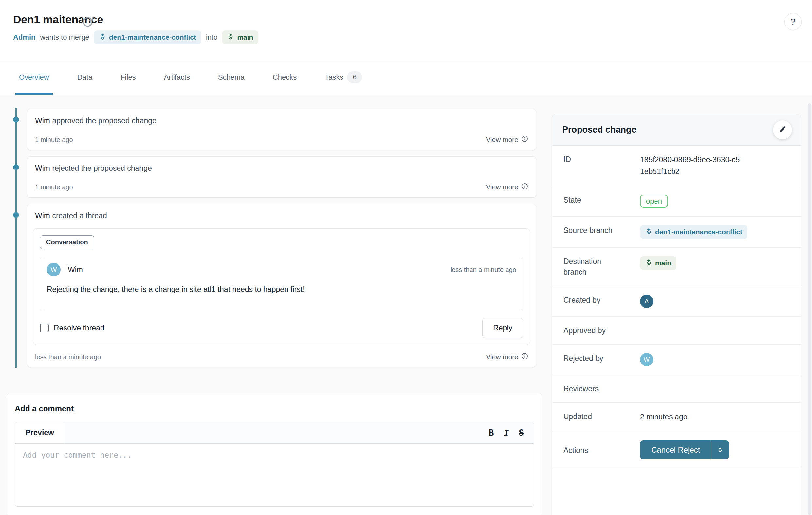 The height and width of the screenshot is (515, 812). Describe the element at coordinates (88, 22) in the screenshot. I see `refresh-button` at that location.